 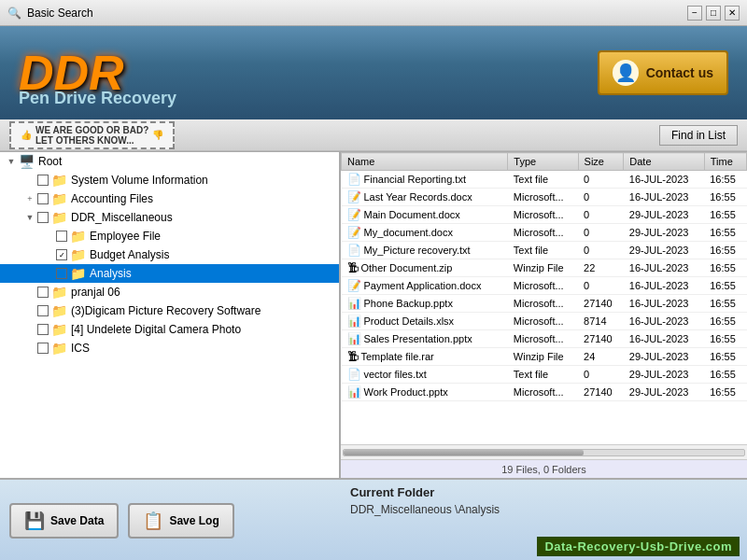 What do you see at coordinates (601, 269) in the screenshot?
I see `file-size: 22` at bounding box center [601, 269].